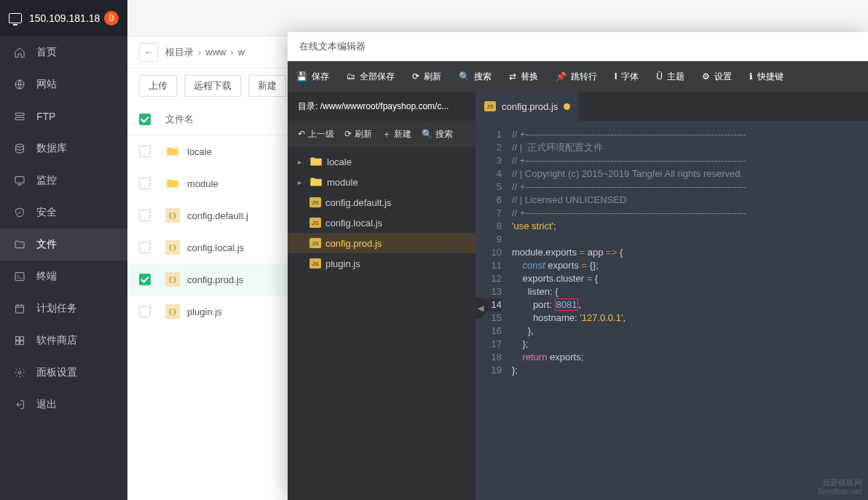 This screenshot has height=500, width=868. I want to click on sidebar-item-label: 退出, so click(47, 405).